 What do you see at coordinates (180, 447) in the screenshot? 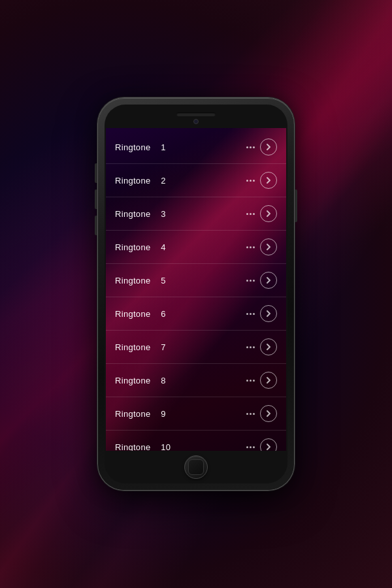
I see `ringtone-label: Ringtone 10` at bounding box center [180, 447].